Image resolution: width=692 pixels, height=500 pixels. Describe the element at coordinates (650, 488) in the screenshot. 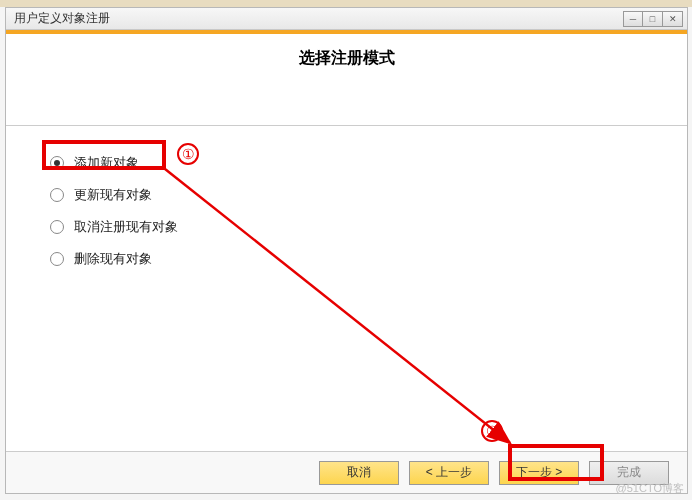

I see `watermark: @51CTO博客` at that location.